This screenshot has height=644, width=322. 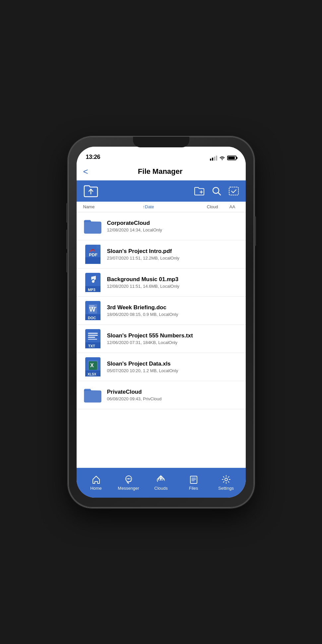 I want to click on page-title: File Manager, so click(x=161, y=172).